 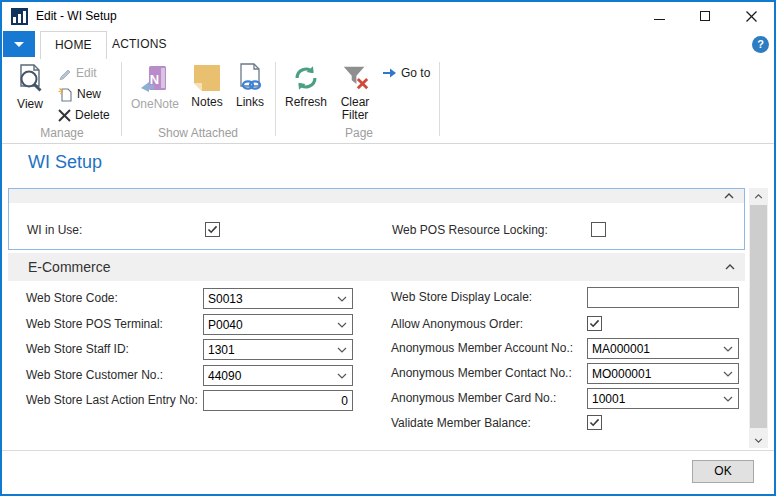 What do you see at coordinates (306, 84) in the screenshot?
I see `refresh-button: Refresh` at bounding box center [306, 84].